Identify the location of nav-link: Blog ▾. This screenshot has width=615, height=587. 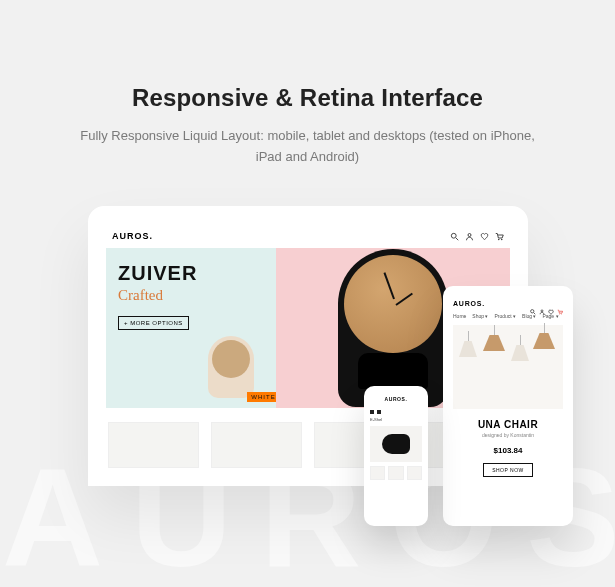
(529, 316).